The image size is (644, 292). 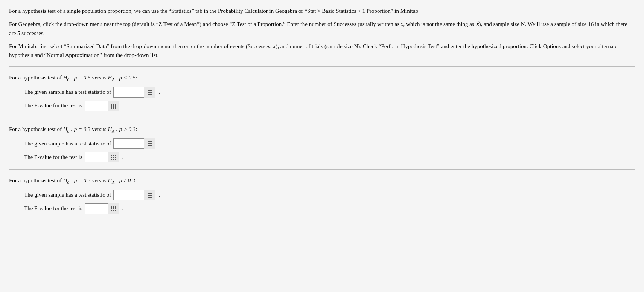 What do you see at coordinates (68, 195) in the screenshot?
I see `section-3-item-1-label: The given sample has a test statistic of` at bounding box center [68, 195].